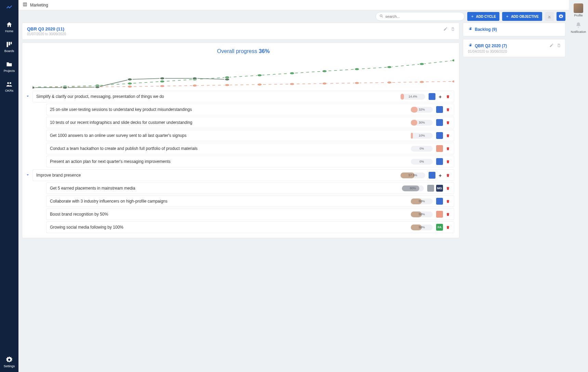 The width and height of the screenshot is (588, 372). What do you see at coordinates (9, 8) in the screenshot?
I see `app-logo-icon` at bounding box center [9, 8].